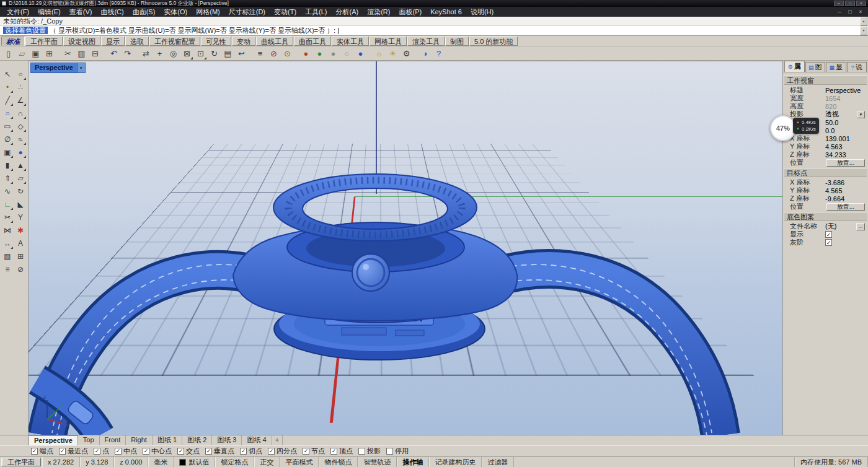 This screenshot has height=467, width=868. Describe the element at coordinates (361, 53) in the screenshot. I see `render-icon: ●` at that location.